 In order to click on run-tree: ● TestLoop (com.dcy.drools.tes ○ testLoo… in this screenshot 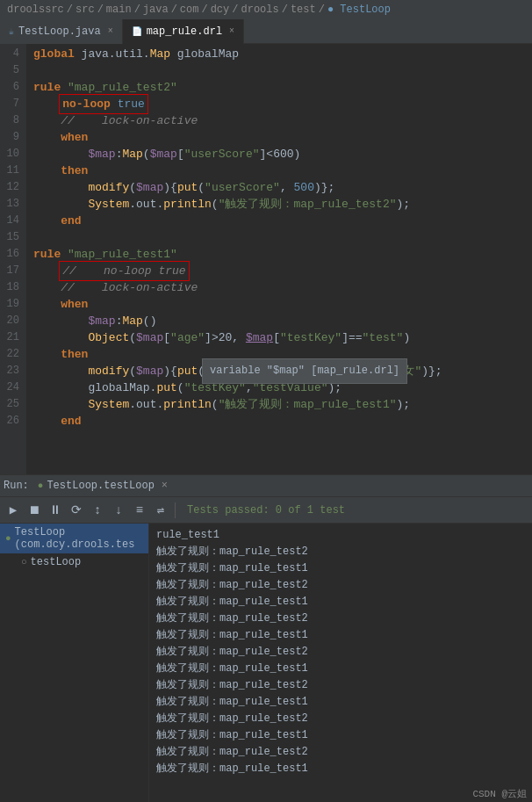, I will do `click(75, 662)`.